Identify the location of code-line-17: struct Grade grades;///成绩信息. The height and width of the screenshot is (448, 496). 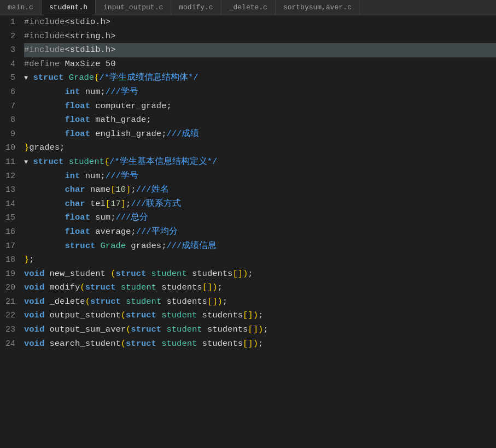
(260, 246).